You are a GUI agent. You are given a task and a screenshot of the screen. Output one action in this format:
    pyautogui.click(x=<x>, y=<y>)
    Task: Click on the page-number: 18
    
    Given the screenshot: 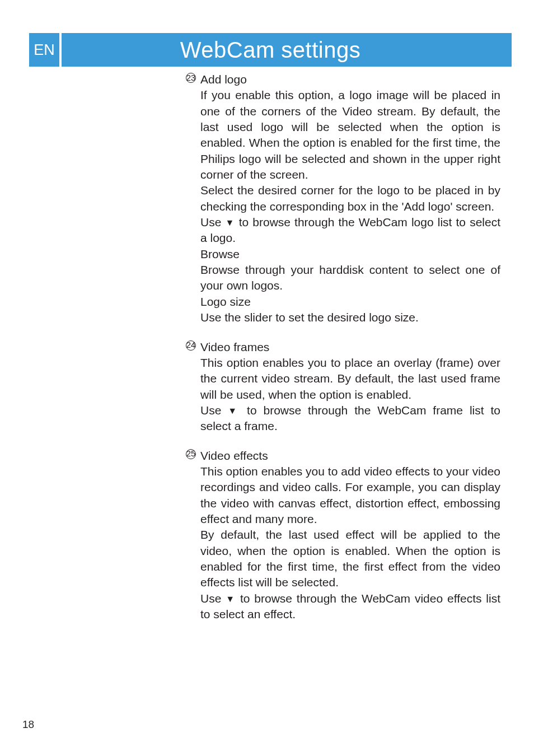 What is the action you would take?
    pyautogui.click(x=28, y=725)
    